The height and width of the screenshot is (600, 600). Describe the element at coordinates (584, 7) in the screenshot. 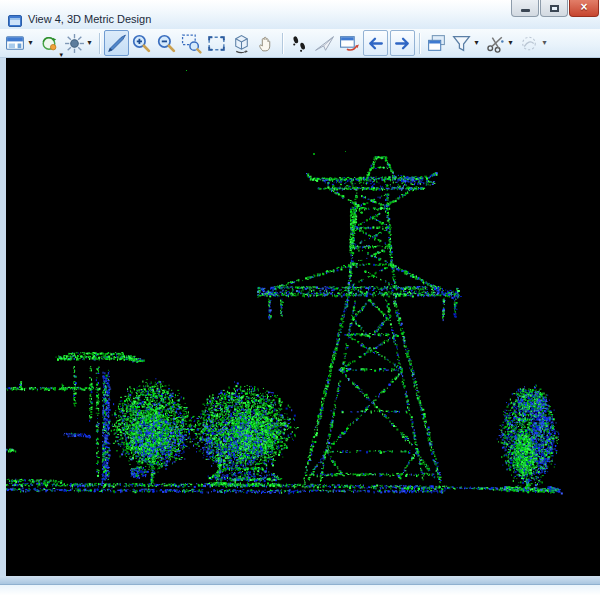

I see `close-icon: ×` at that location.